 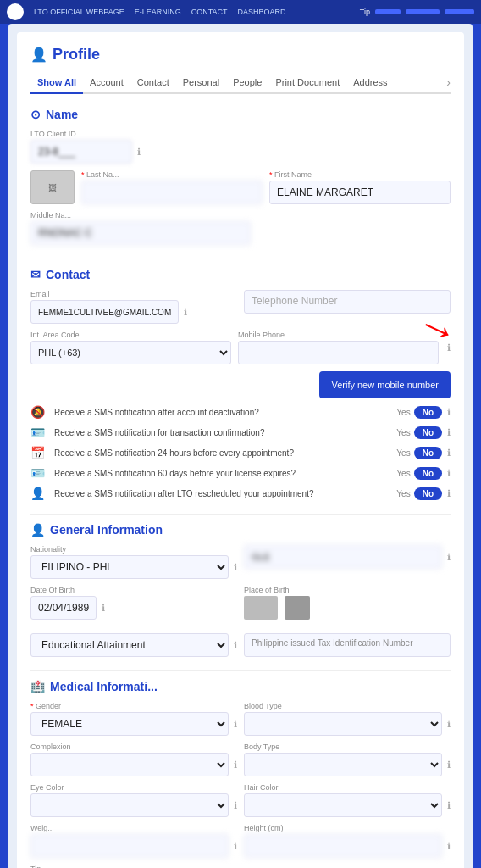 I want to click on email-value: FEMME1CULTIVEE@GMAIL.COM, so click(x=105, y=312).